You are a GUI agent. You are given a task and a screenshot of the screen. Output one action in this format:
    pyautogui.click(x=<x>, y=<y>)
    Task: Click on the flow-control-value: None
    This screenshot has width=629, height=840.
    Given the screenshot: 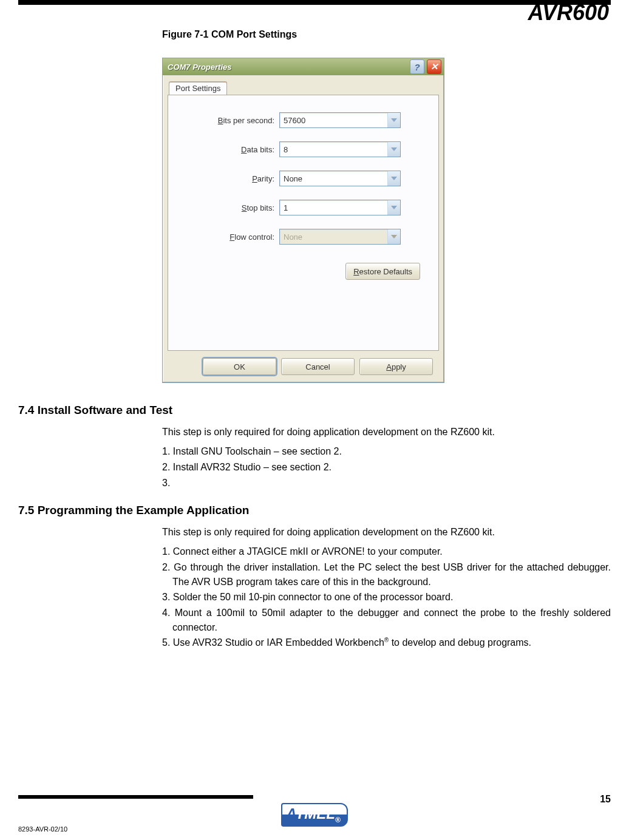 What is the action you would take?
    pyautogui.click(x=334, y=237)
    